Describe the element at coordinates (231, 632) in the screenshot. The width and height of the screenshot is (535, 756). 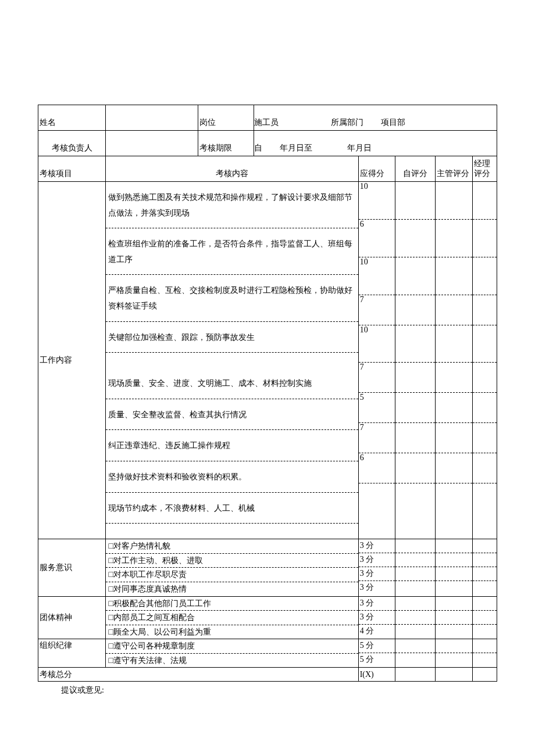
I see `team-row: □顾全大局、以公司利益为重` at that location.